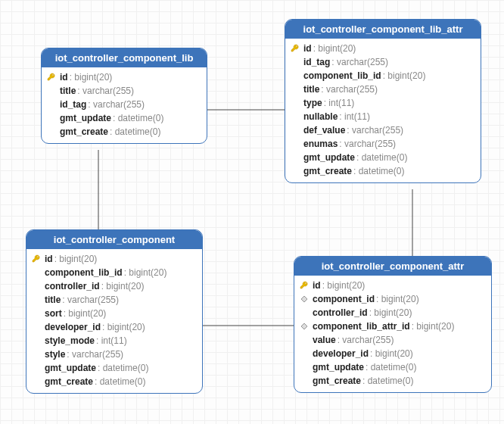 This screenshot has height=424, width=504. I want to click on column-row: title: varchar(255), so click(124, 91).